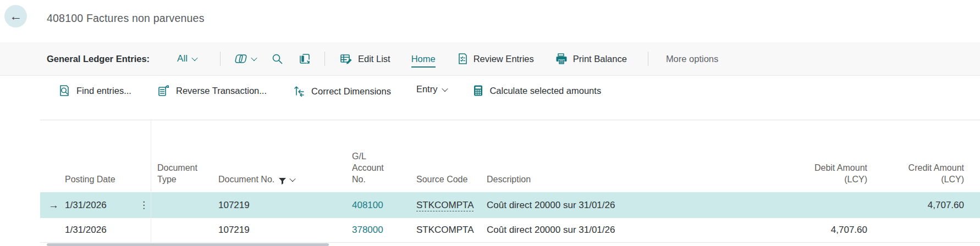  What do you see at coordinates (52, 156) in the screenshot?
I see `selection-column-header` at bounding box center [52, 156].